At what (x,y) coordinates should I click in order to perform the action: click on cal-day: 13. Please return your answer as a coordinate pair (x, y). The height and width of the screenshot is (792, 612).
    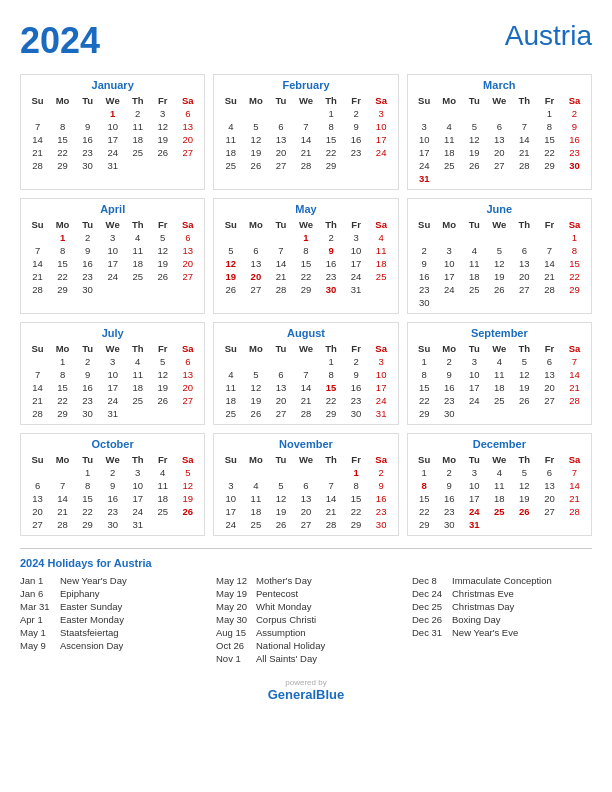
    Looking at the image, I should click on (188, 126).